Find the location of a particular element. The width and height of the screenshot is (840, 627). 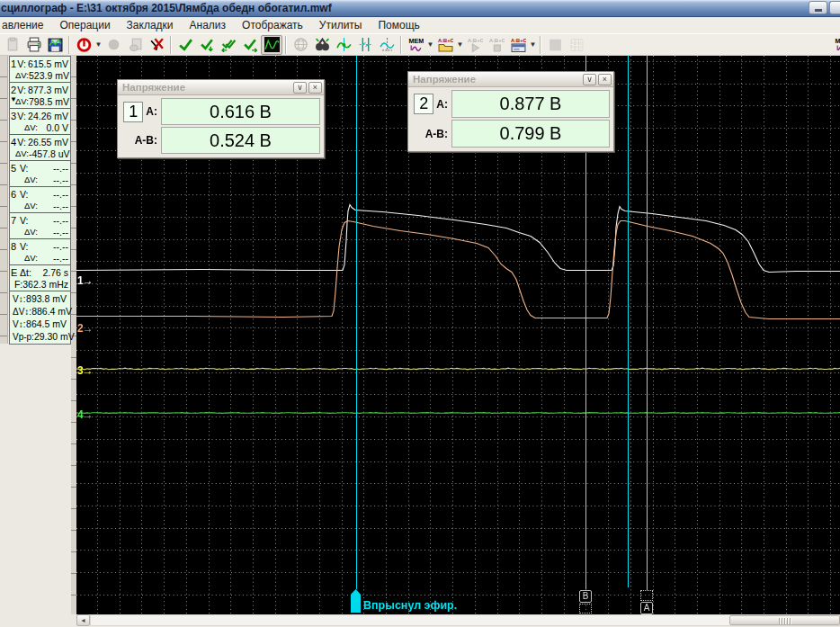

memory-dropdown-icon: ▼ is located at coordinates (430, 45).